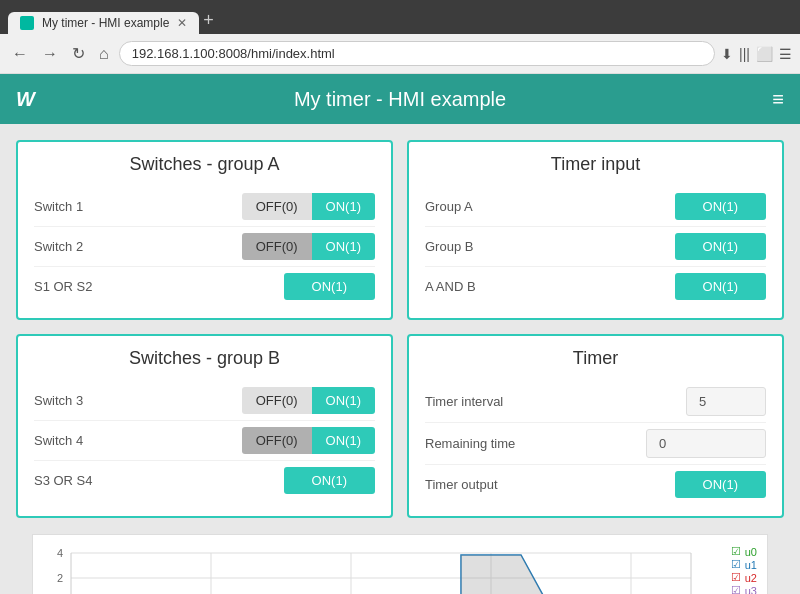  What do you see at coordinates (751, 578) in the screenshot?
I see `legend-u2-label: u2` at bounding box center [751, 578].